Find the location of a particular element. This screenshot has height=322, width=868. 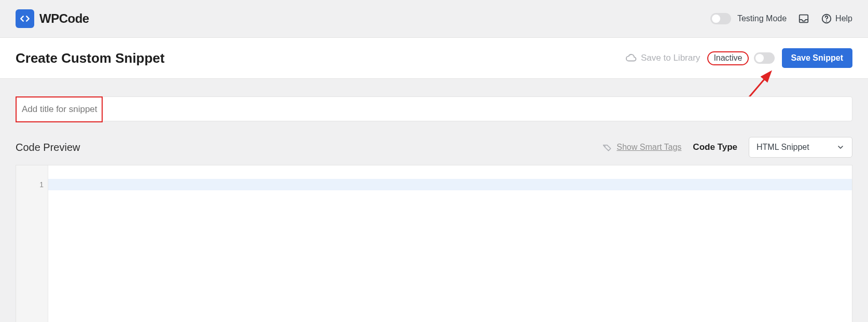

code-type-selected-value: HTML Snippet is located at coordinates (783, 147).